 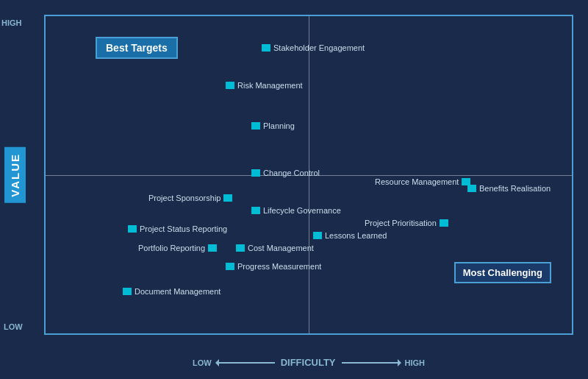 What do you see at coordinates (184, 229) in the screenshot?
I see `label-project-status-reporting: Project Status Reporting` at bounding box center [184, 229].